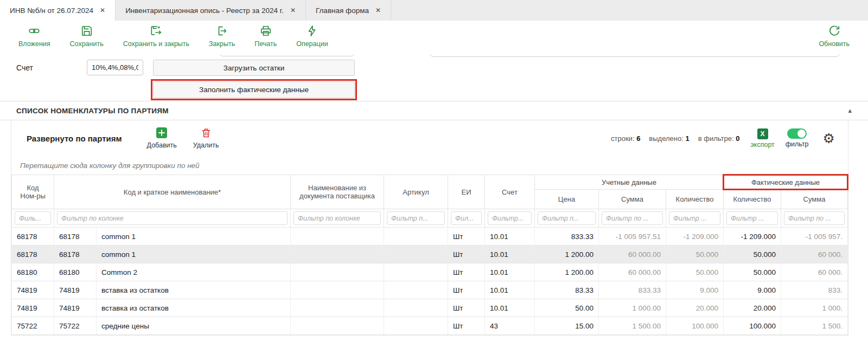  Describe the element at coordinates (815, 199) in the screenshot. I see `col-header-actual-sum: Сумма` at that location.